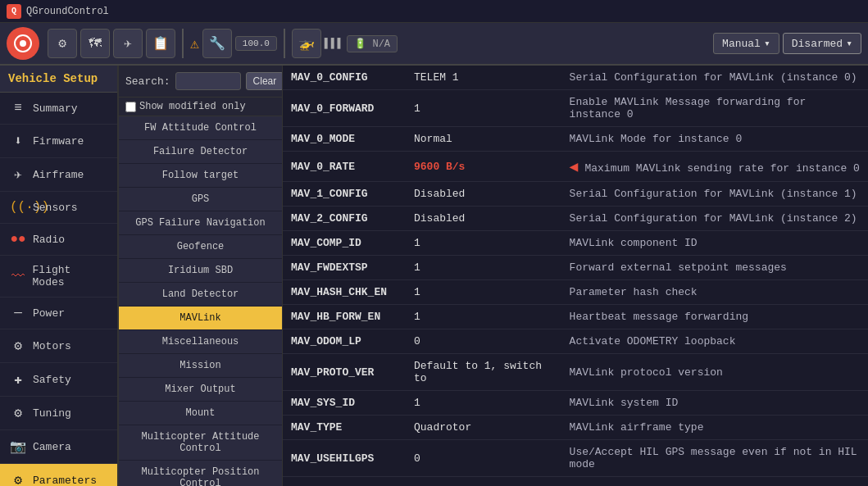 This screenshot has width=868, height=486. I want to click on param-desc: MAVLink system ID, so click(715, 403).